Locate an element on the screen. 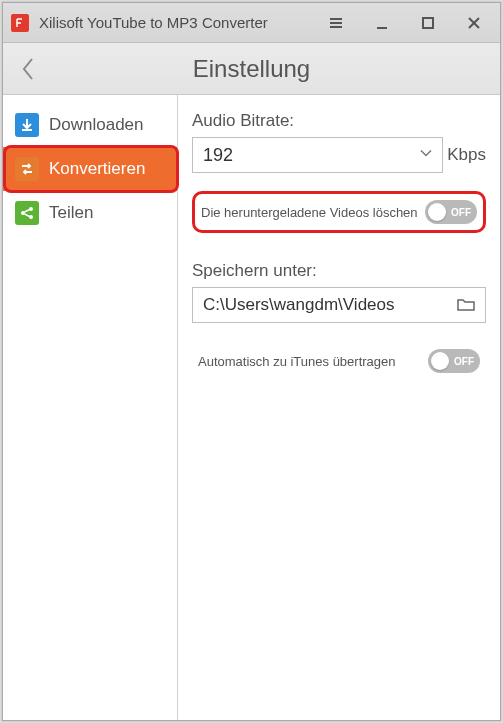 This screenshot has width=503, height=723. maximize-icon is located at coordinates (428, 23).